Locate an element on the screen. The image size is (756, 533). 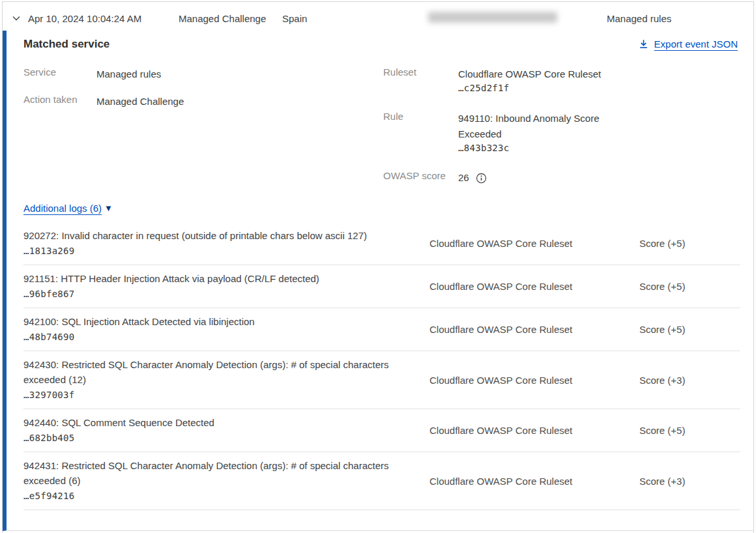
service-label: Service is located at coordinates (40, 72).